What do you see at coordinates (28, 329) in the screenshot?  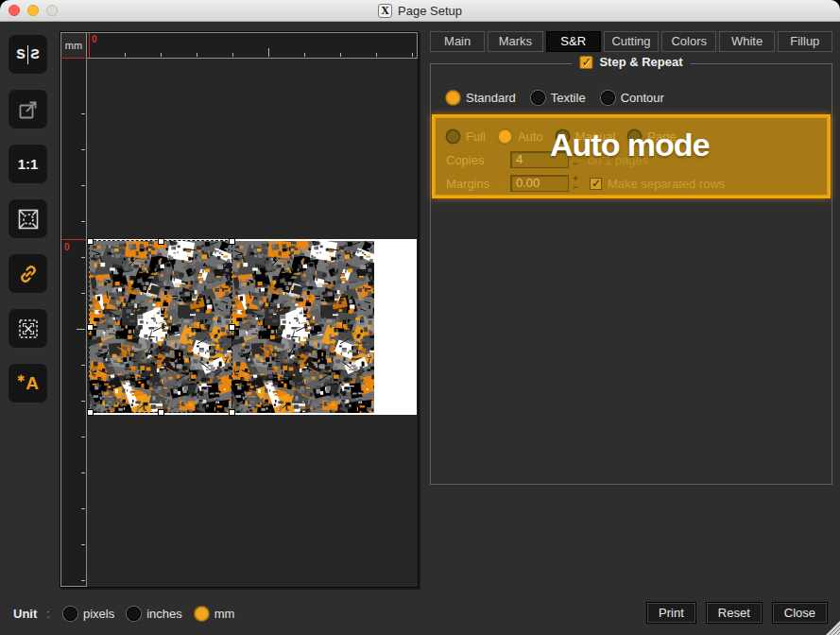 I see `expand-area-button` at bounding box center [28, 329].